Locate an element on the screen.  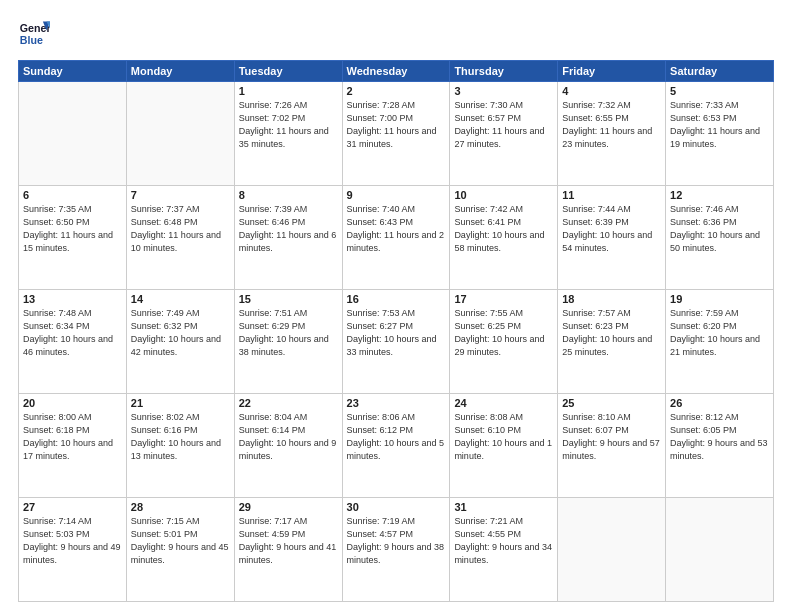
weekday-header: Thursday is located at coordinates (504, 72).